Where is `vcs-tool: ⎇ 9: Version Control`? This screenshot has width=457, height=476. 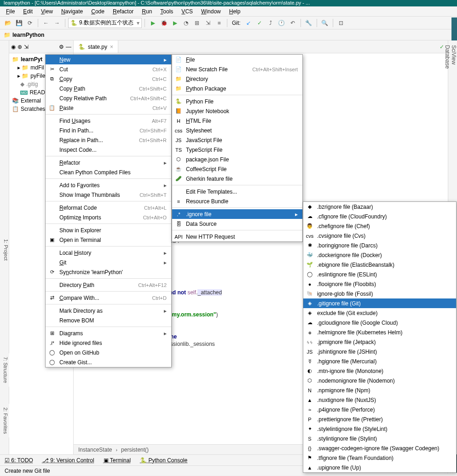 vcs-tool: ⎇ 9: Version Control is located at coordinates (68, 460).